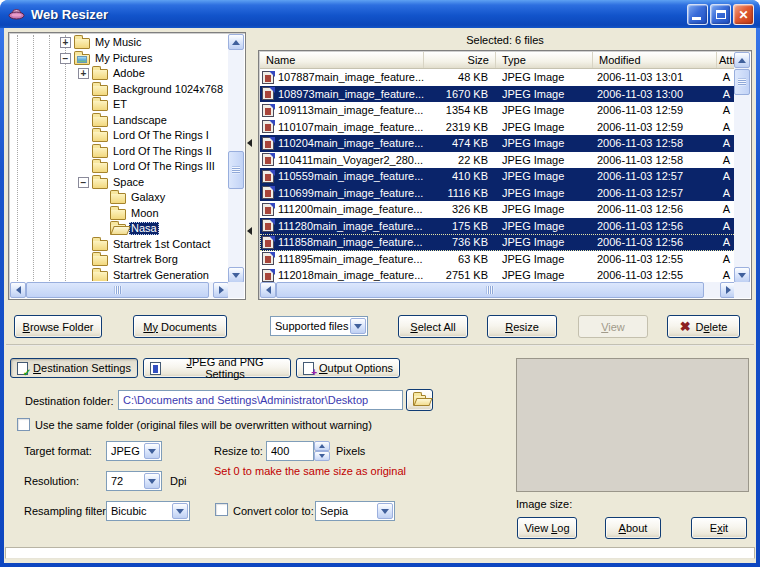 The width and height of the screenshot is (760, 567). I want to click on file-row: 111200main_image_feature... 326 KB JPEG …, so click(498, 210).